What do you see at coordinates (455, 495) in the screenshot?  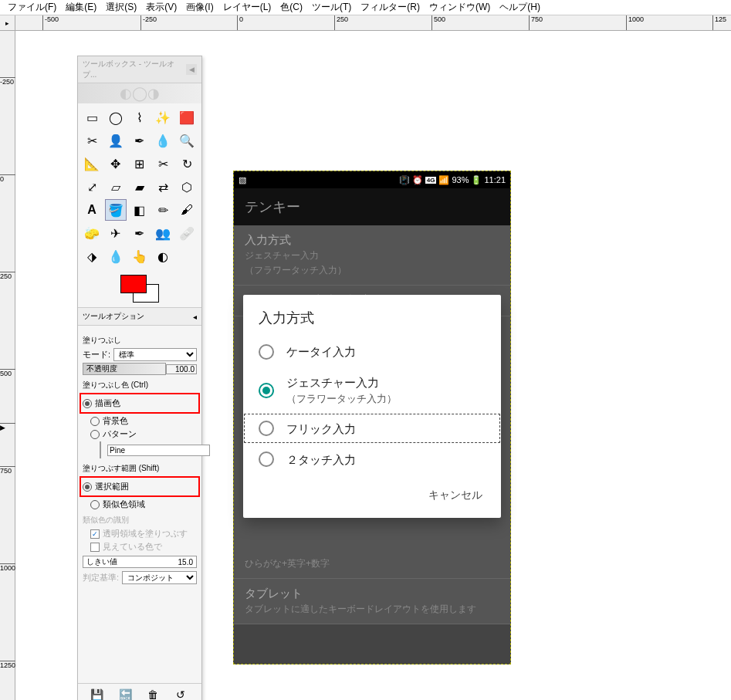 I see `cancel-button: キャンセル` at bounding box center [455, 495].